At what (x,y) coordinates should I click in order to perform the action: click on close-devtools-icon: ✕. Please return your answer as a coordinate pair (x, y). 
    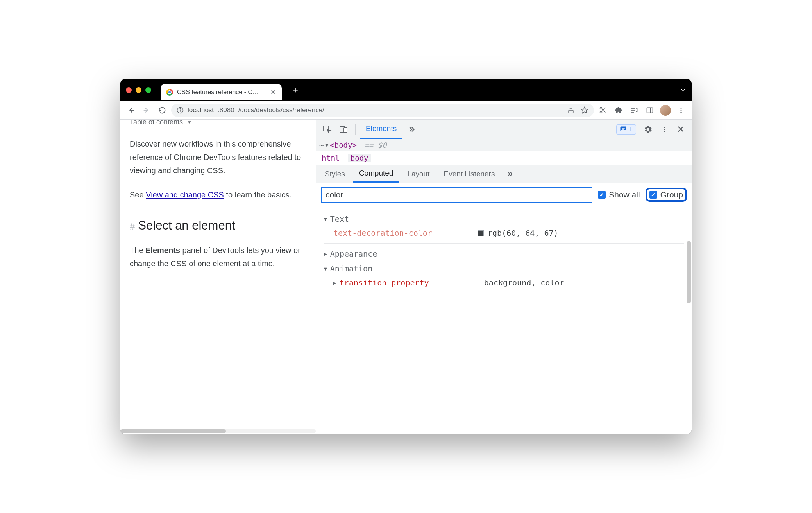
    Looking at the image, I should click on (681, 129).